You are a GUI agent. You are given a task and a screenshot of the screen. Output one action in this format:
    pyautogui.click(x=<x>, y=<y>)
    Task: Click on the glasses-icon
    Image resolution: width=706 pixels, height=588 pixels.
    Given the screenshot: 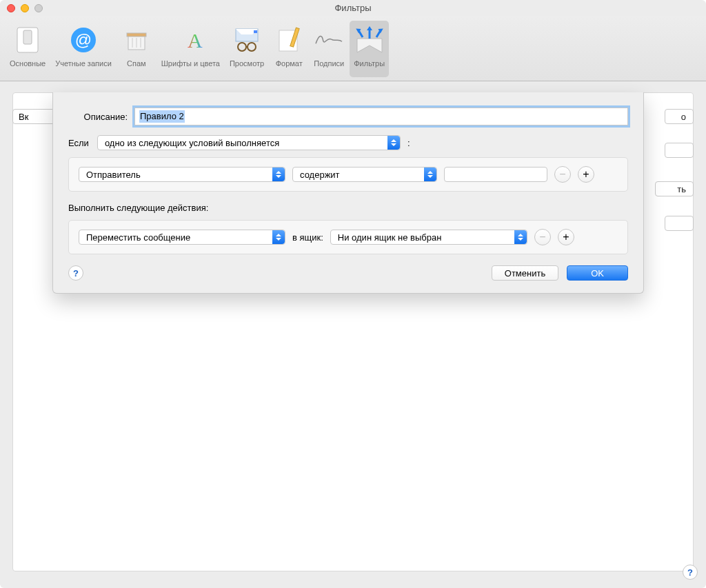 What is the action you would take?
    pyautogui.click(x=247, y=40)
    